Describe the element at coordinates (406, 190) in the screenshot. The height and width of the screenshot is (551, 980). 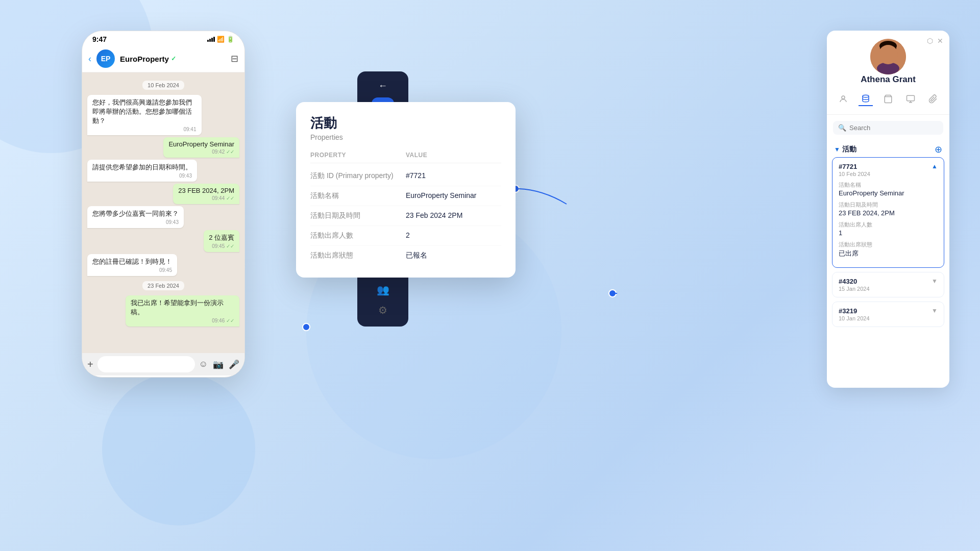
I see `properties-popup: 活動 Properties PROPERTY VALUE 活動 ID (Prim…` at that location.